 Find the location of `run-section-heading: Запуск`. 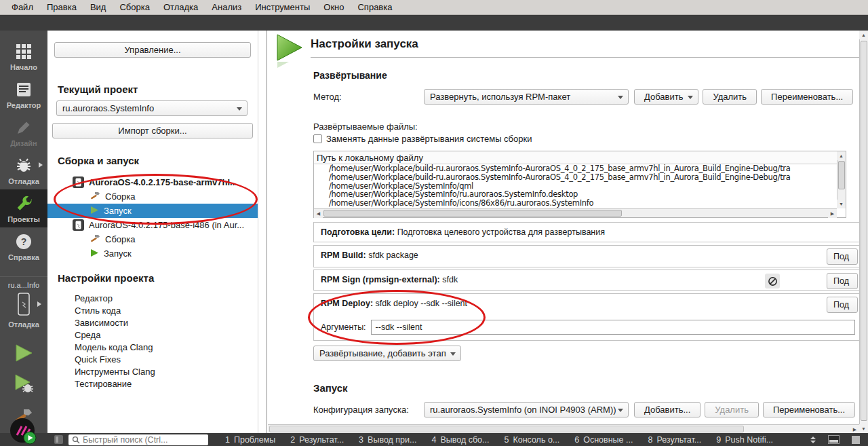

run-section-heading: Запуск is located at coordinates (331, 388).